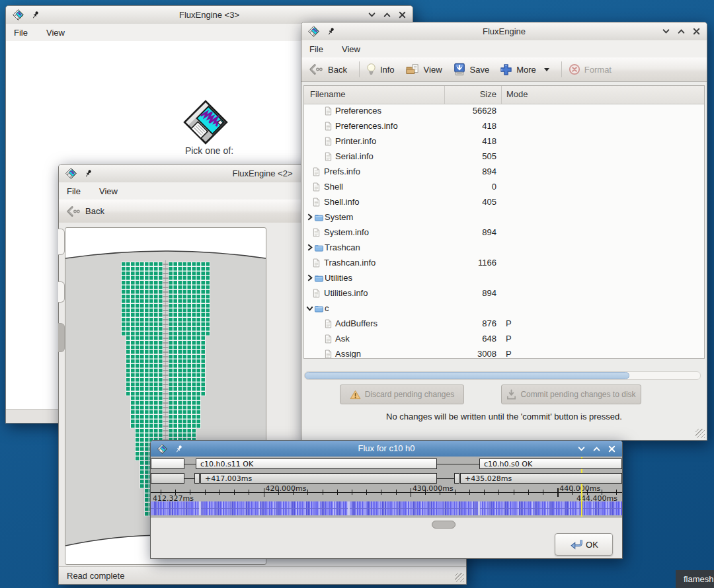 This screenshot has height=588, width=714. Describe the element at coordinates (504, 111) in the screenshot. I see `table-row: Preferences56628` at that location.